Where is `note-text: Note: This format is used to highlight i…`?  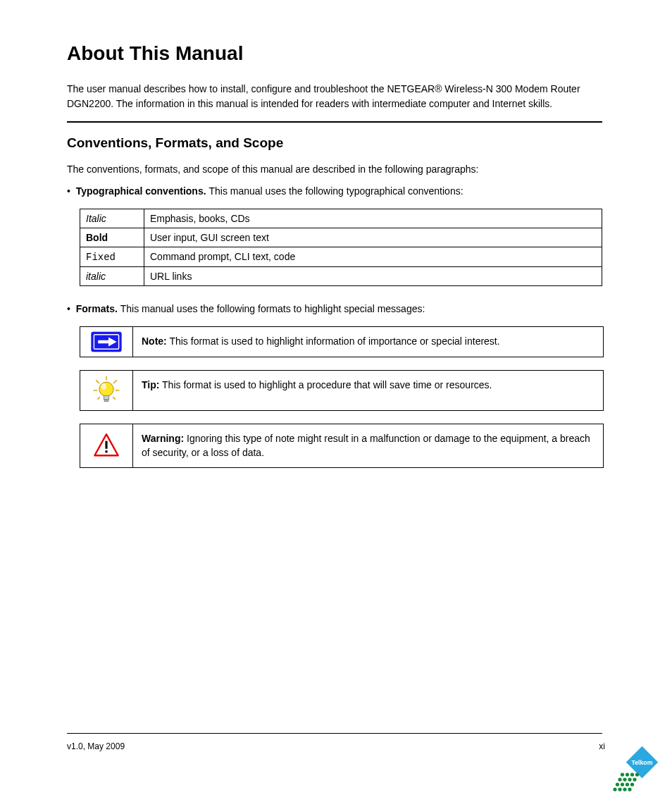
note-text: Note: This format is used to highlight i… is located at coordinates (368, 342).